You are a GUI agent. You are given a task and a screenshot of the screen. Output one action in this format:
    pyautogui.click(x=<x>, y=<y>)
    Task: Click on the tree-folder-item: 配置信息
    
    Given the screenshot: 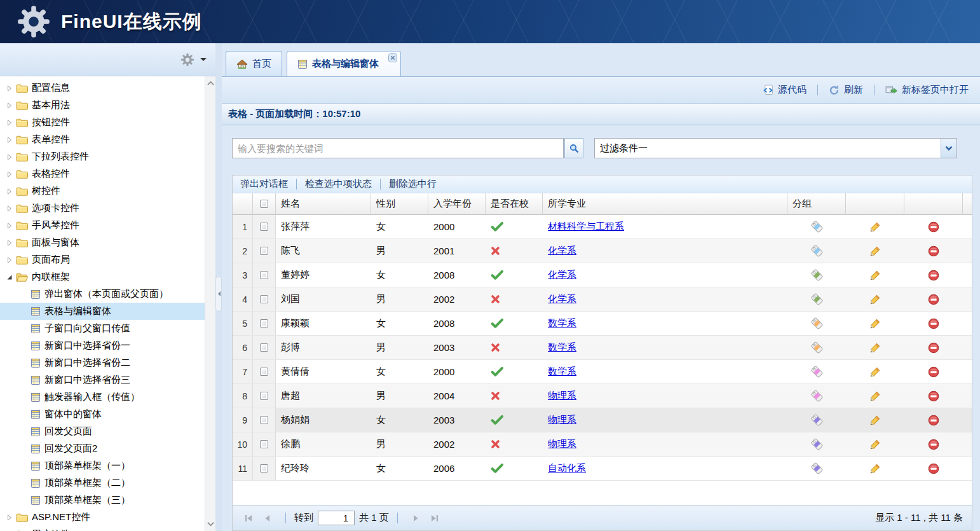 What is the action you would take?
    pyautogui.click(x=102, y=88)
    